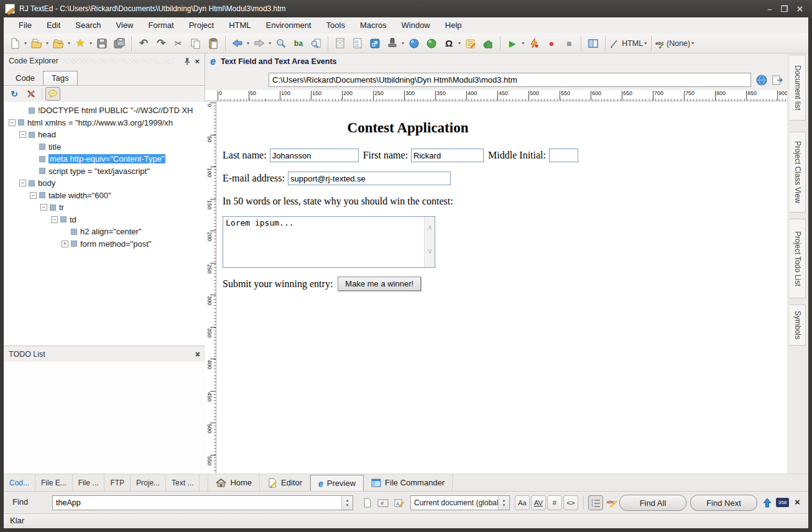 The width and height of the screenshot is (812, 532). What do you see at coordinates (288, 25) in the screenshot?
I see `menu-environment: Environment` at bounding box center [288, 25].